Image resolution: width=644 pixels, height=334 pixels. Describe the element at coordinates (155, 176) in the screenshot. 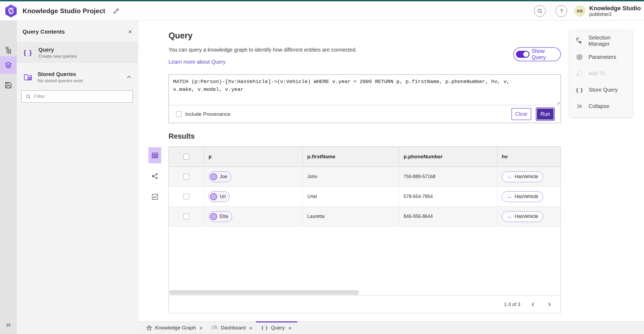

I see `graph-view-button` at that location.